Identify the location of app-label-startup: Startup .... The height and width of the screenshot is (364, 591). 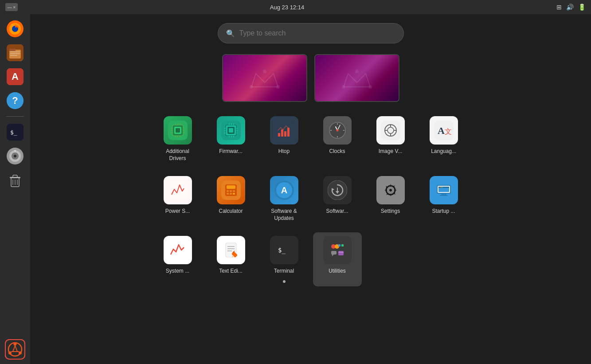
(443, 211).